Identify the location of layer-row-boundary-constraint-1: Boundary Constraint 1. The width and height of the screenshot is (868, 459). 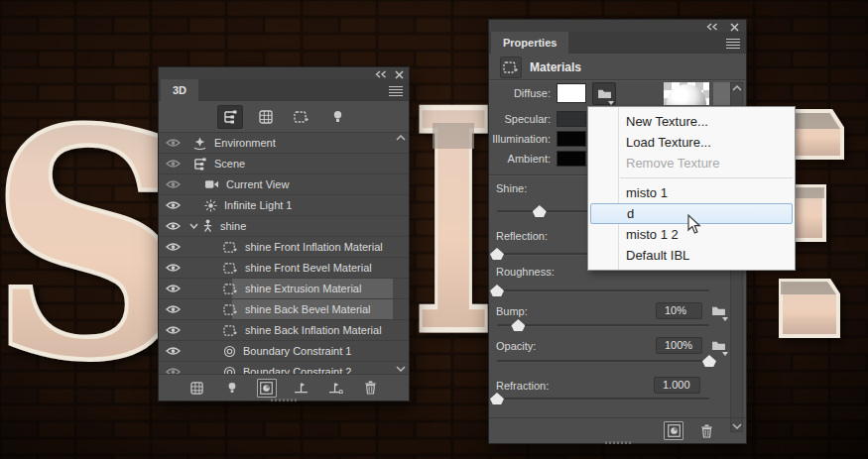
(284, 351).